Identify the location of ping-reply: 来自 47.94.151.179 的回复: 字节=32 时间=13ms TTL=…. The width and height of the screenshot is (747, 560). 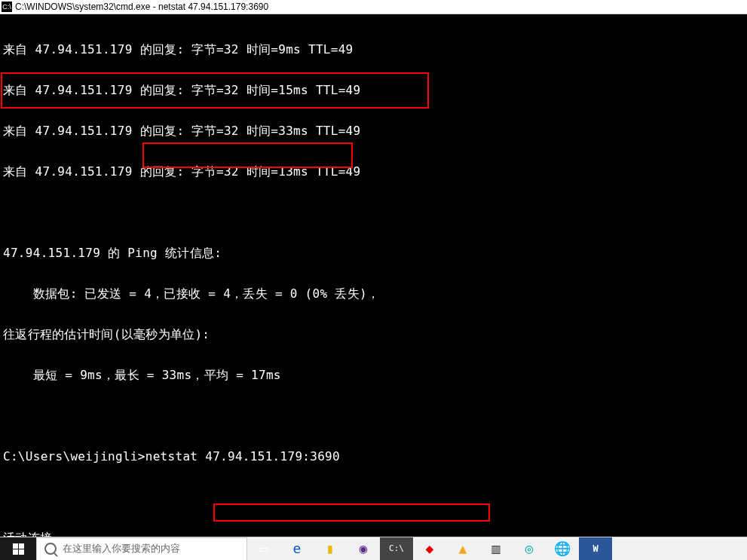
(374, 172).